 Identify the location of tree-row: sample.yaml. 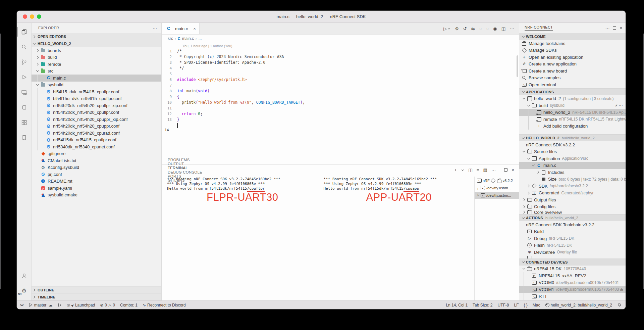
(97, 188).